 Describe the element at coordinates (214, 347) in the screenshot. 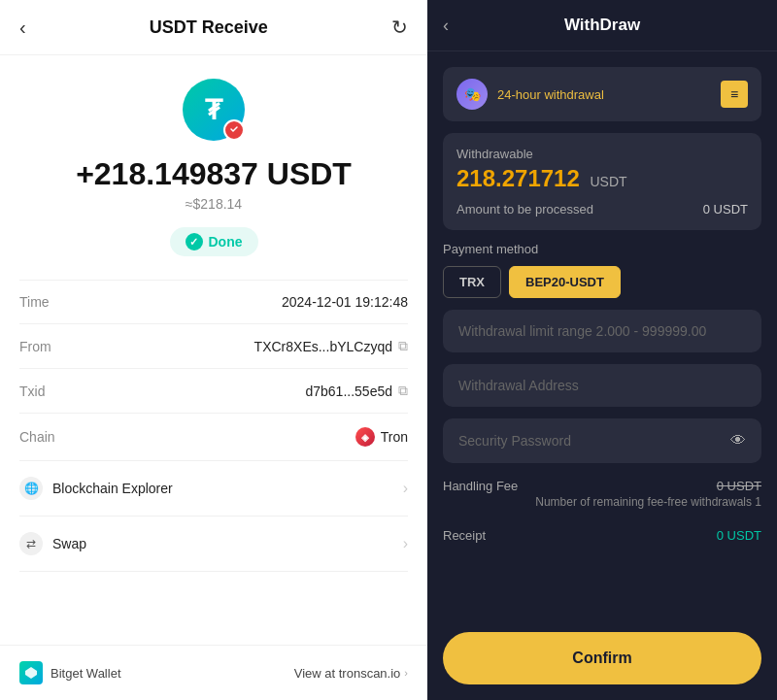

I see `info-row-from: From TXCr8XEs...bYLCzyqd ⧉` at that location.